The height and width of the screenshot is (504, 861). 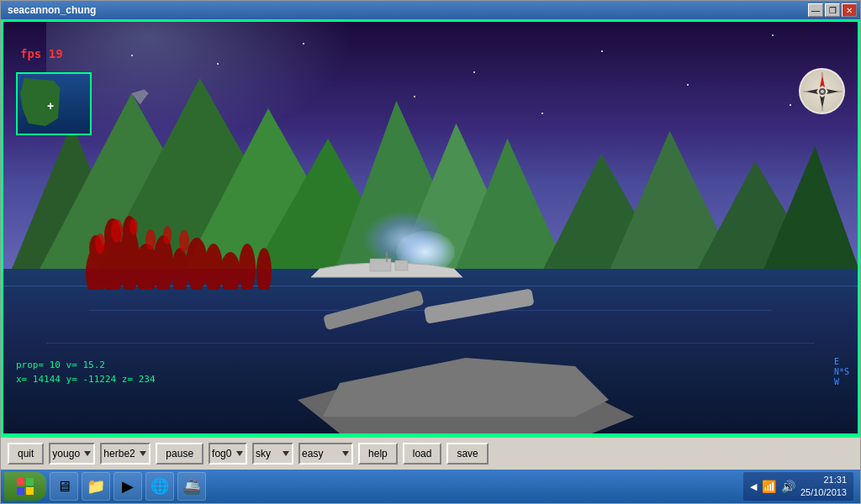 What do you see at coordinates (824, 492) in the screenshot?
I see `clock-date: 25/10/2013` at bounding box center [824, 492].